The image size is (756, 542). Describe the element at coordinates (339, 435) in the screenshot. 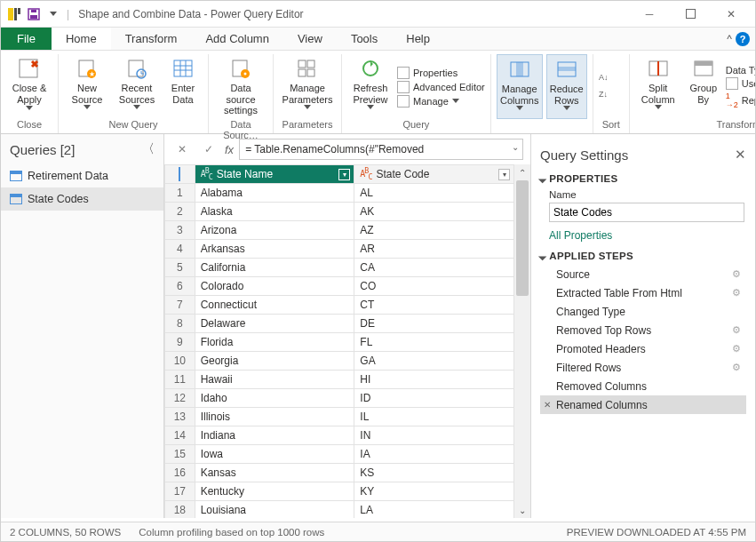

I see `table-row: 14IndianaIN` at that location.